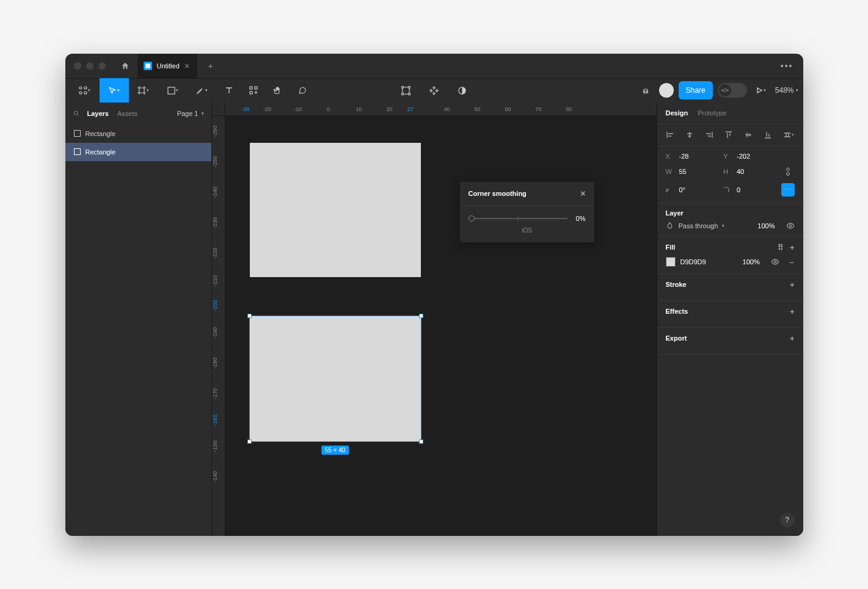  What do you see at coordinates (78, 66) in the screenshot?
I see `close-window-icon` at bounding box center [78, 66].